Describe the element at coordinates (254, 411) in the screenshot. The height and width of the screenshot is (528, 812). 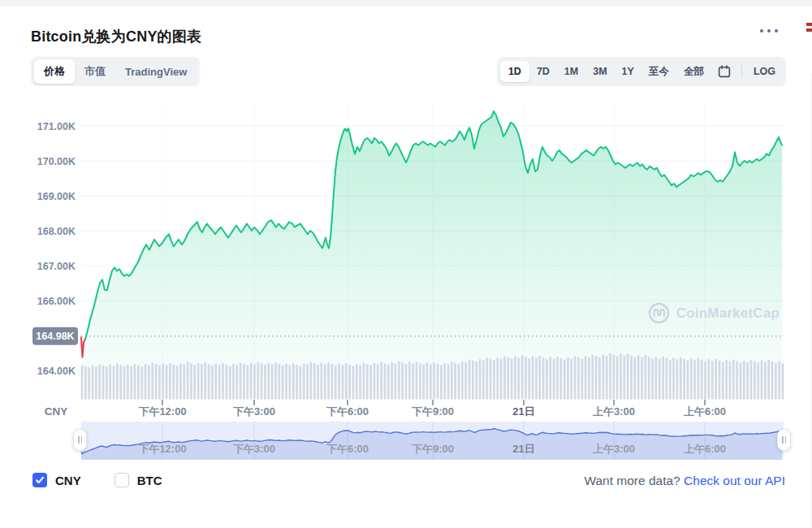
I see `x-axis-label: 下午3:00` at that location.